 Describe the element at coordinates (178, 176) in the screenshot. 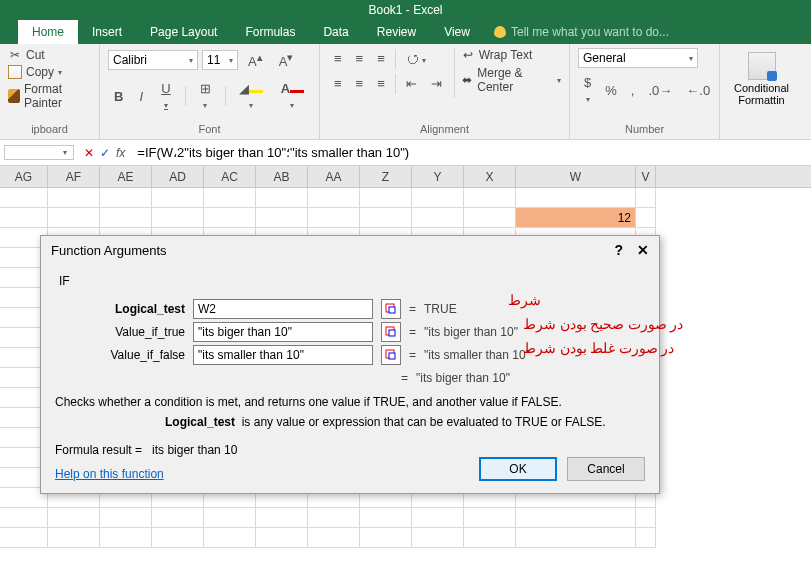

I see `col-header-AD: AD` at that location.